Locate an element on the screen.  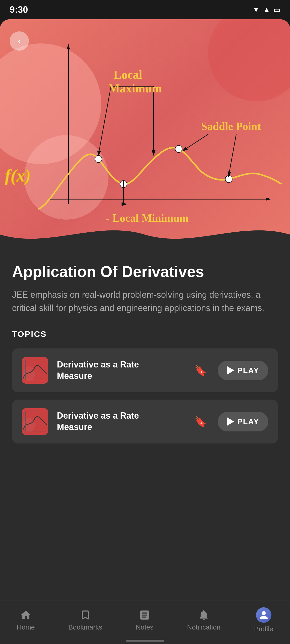
svg-text: Saddle Point is located at coordinates (231, 126).